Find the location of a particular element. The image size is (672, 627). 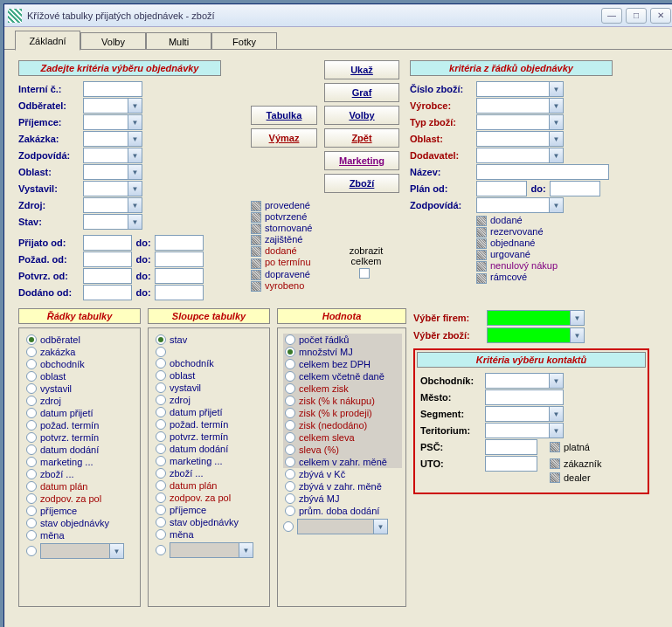

input-k-psc is located at coordinates (511, 447).